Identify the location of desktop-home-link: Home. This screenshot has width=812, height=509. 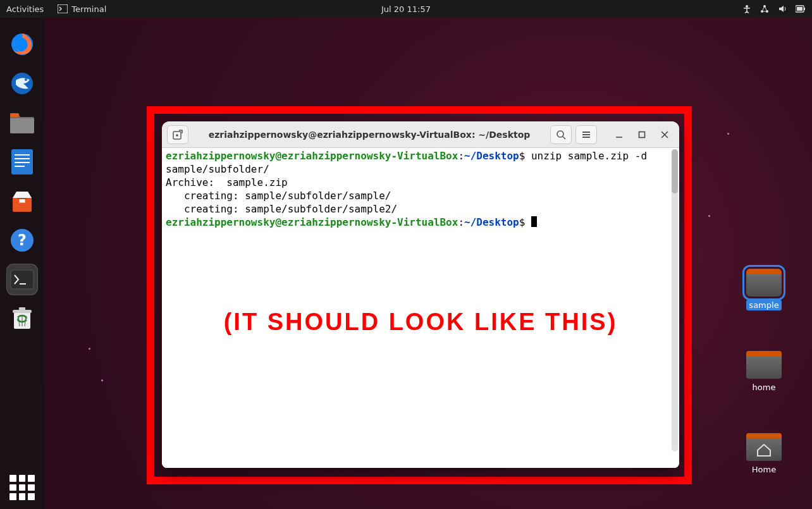
(764, 454).